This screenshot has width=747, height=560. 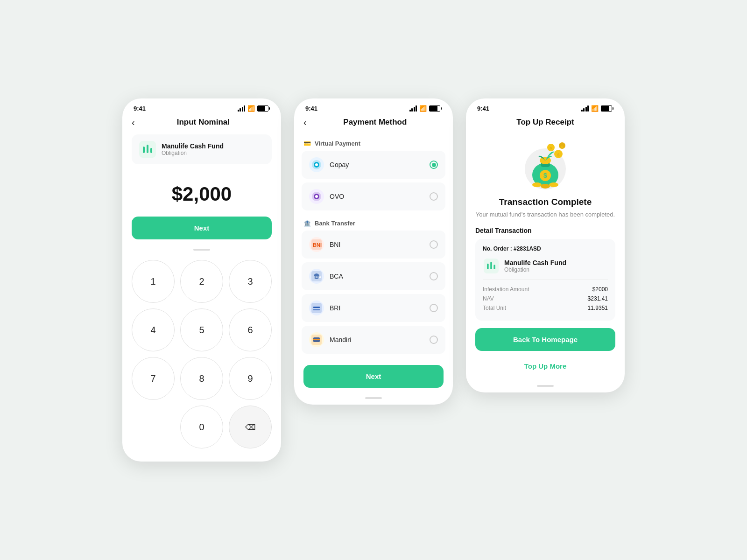 I want to click on num-key-5: 5, so click(x=202, y=330).